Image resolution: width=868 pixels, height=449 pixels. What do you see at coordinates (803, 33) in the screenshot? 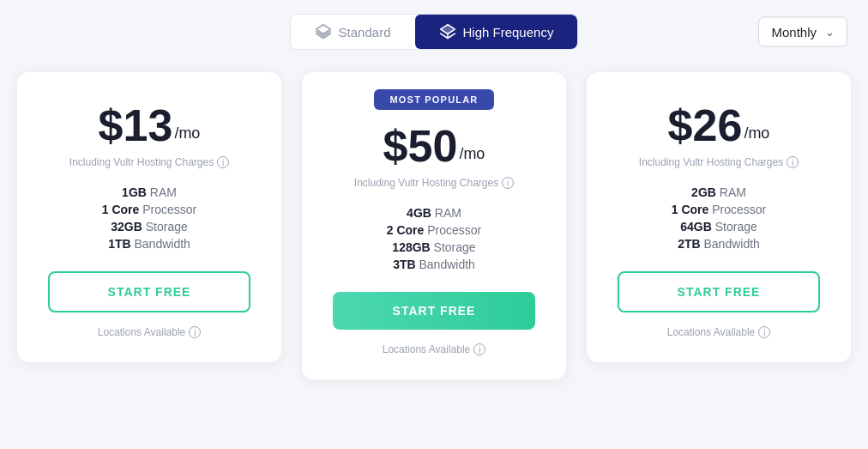
I see `billing-dropdown: Monthly ⌄` at bounding box center [803, 33].